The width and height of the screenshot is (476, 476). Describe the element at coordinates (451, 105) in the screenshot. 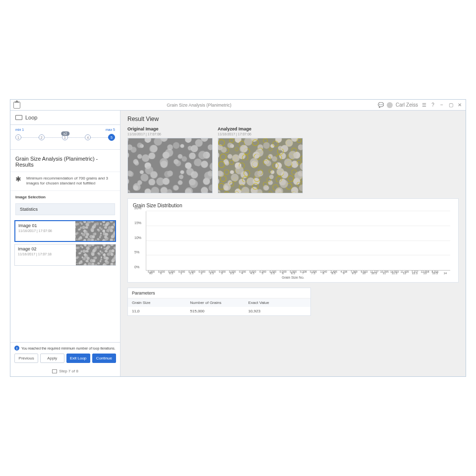

I see `maximize-icon: ▢` at that location.